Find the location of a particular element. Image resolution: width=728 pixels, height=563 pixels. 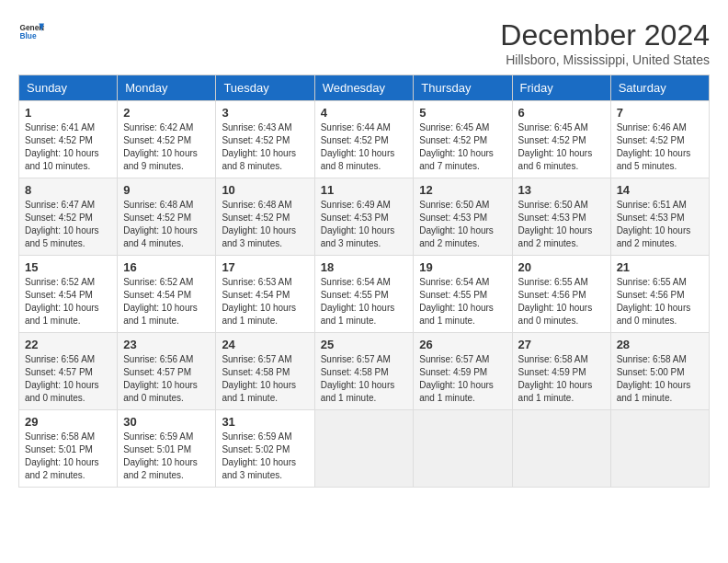

logo-icon: General Blue is located at coordinates (31, 31).